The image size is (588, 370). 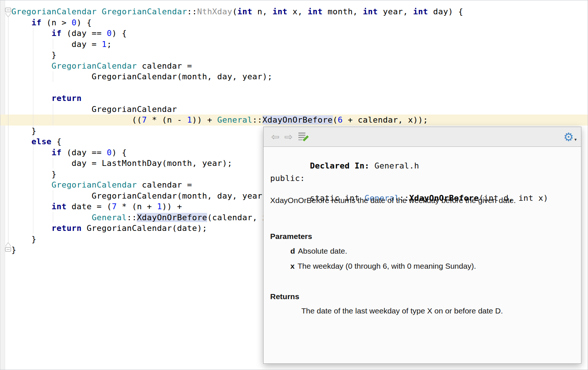 I want to click on code-line: if (day == 0) {, so click(x=299, y=33).